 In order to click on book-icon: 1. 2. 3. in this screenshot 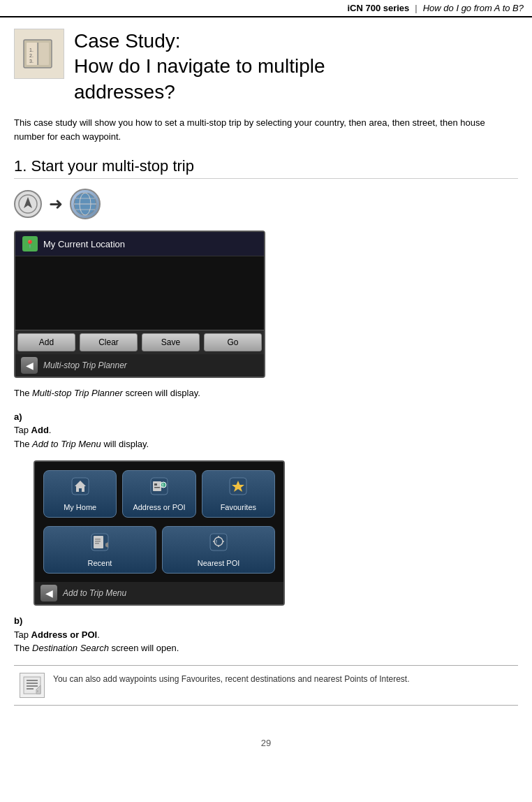, I will do `click(39, 54)`.